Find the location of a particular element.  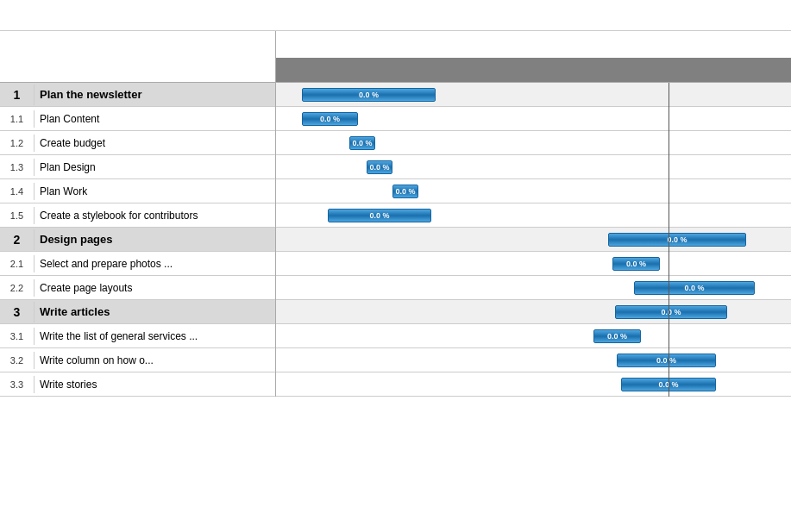

gantt-row-3.2: 0.0 % is located at coordinates (533, 360).